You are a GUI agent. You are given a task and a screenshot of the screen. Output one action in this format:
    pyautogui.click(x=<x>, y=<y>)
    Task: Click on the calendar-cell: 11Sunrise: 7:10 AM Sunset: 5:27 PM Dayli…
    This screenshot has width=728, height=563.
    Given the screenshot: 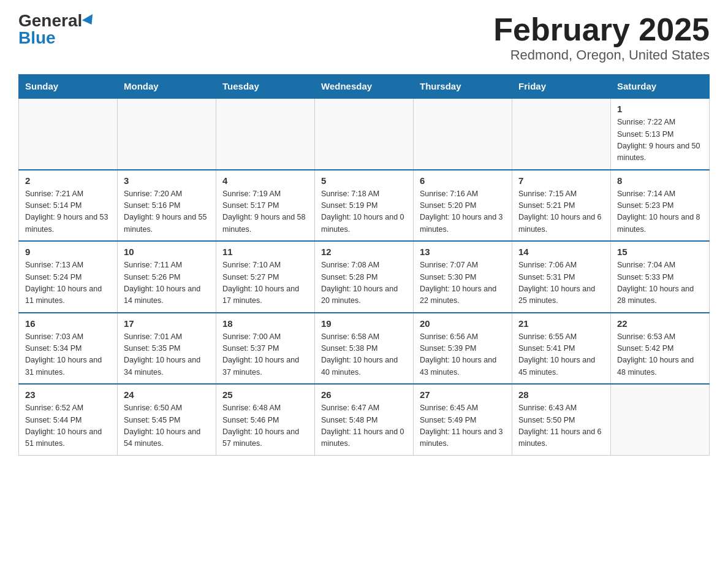 What is the action you would take?
    pyautogui.click(x=266, y=277)
    